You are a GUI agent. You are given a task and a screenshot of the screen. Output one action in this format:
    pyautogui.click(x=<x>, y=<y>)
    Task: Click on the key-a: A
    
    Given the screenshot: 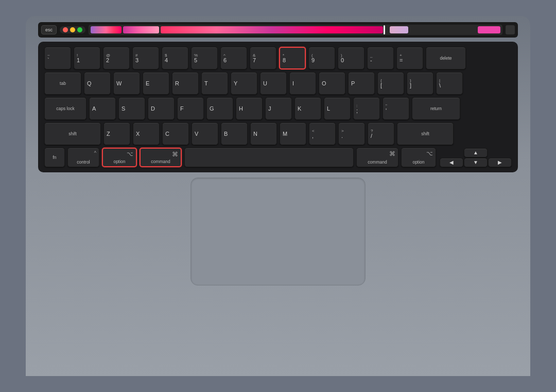 What is the action you would take?
    pyautogui.click(x=102, y=109)
    